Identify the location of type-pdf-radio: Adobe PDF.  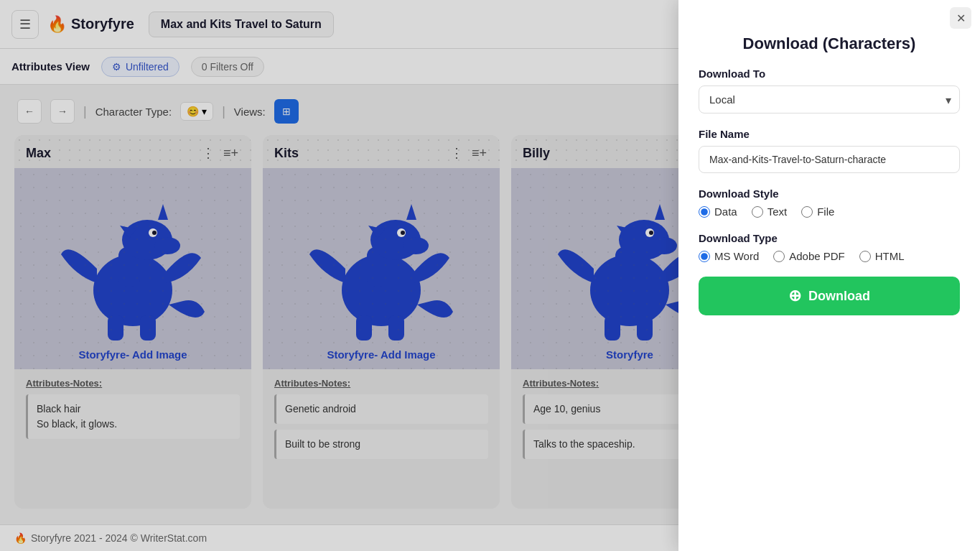
(809, 256).